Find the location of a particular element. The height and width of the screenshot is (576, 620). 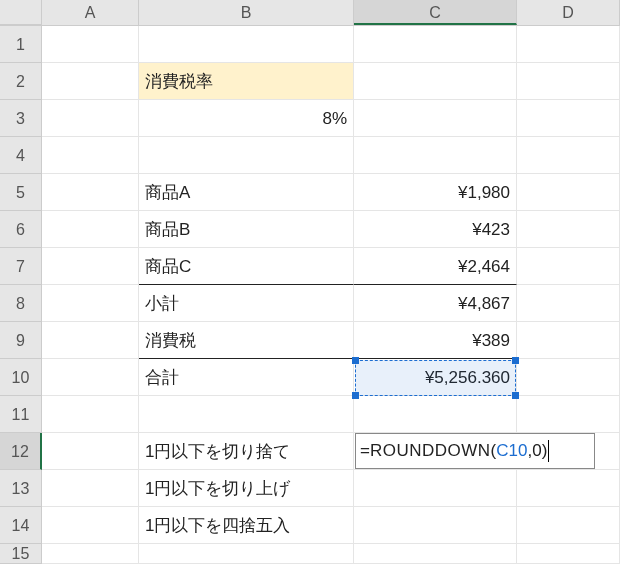

row-10: 10 合計 ¥5,256.360 is located at coordinates (310, 378).